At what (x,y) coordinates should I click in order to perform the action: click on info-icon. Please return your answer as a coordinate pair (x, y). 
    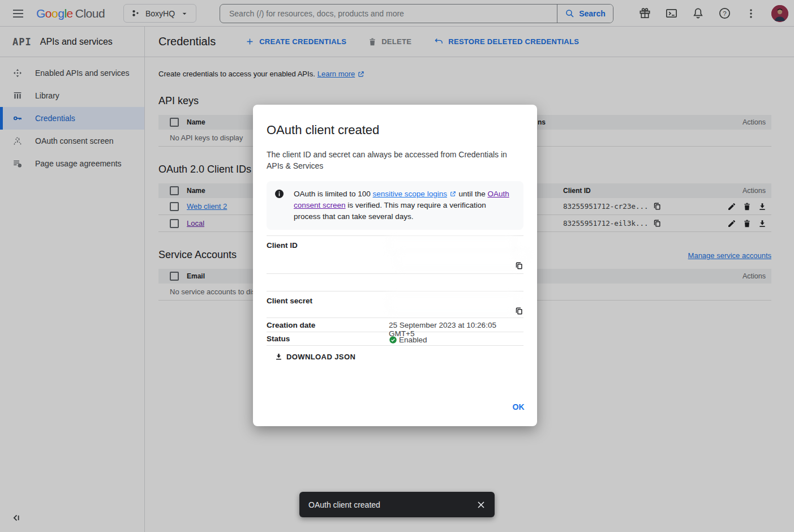
    Looking at the image, I should click on (280, 205).